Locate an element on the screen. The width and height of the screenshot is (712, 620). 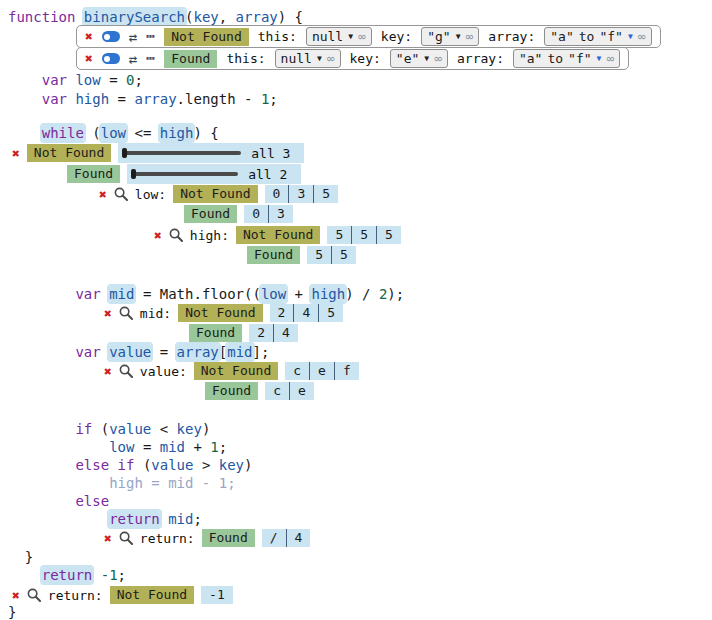
dropdown-word: to is located at coordinates (587, 36).